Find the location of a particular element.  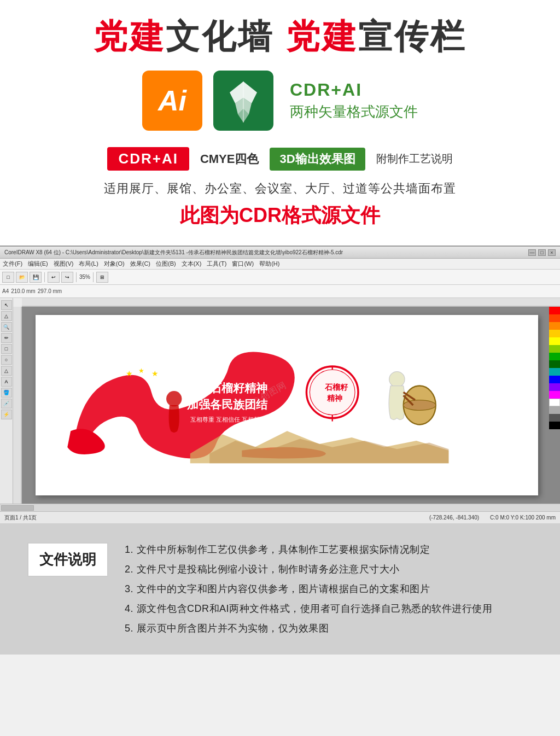

palette-yellow is located at coordinates (555, 341).